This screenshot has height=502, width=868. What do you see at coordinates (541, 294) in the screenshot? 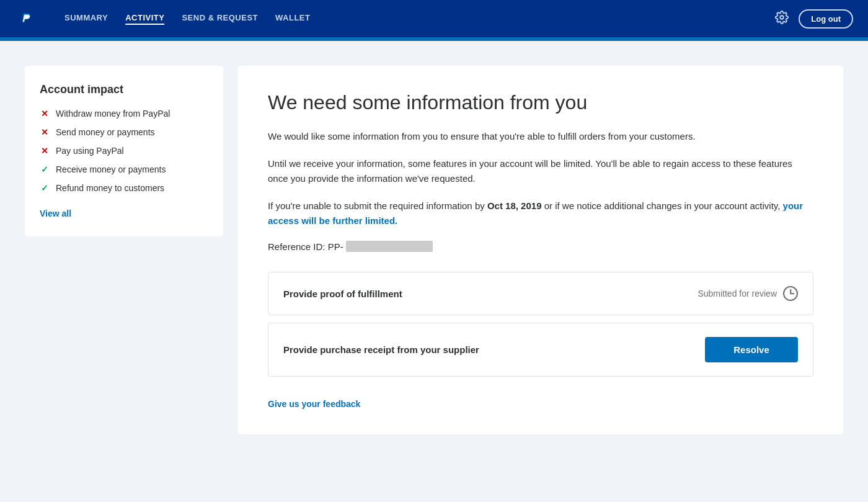
I see `fulfillment-card: Provide proof of fulfillment Submitted f…` at bounding box center [541, 294].